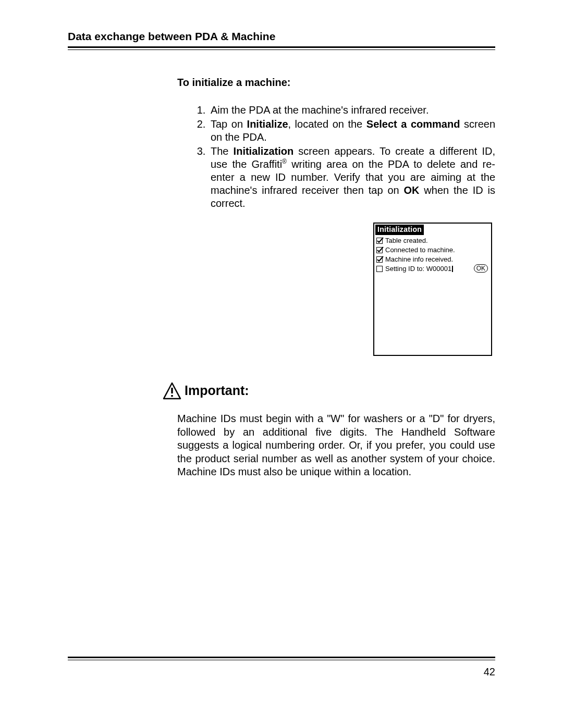 Image resolution: width=563 pixels, height=728 pixels. I want to click on pda-title-bar: Initialization, so click(399, 230).